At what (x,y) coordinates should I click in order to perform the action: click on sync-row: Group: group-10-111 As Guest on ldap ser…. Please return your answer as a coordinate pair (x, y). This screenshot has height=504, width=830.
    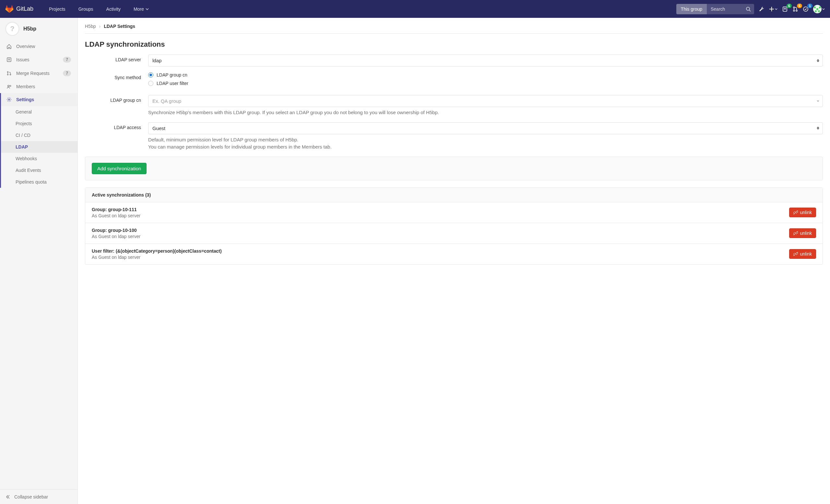
    Looking at the image, I should click on (454, 213).